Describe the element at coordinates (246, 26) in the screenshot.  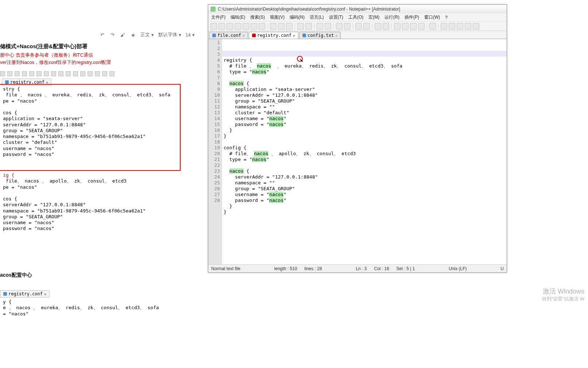
I see `close-icon` at that location.